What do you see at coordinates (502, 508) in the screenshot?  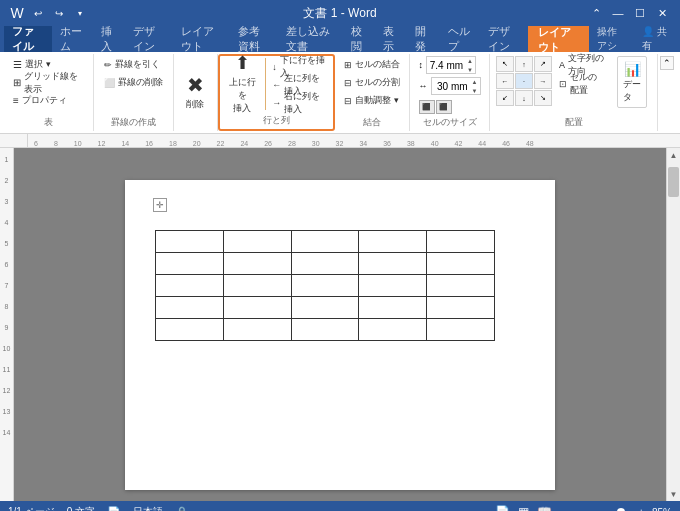 I see `view-normal-icon: 📄` at bounding box center [502, 508].